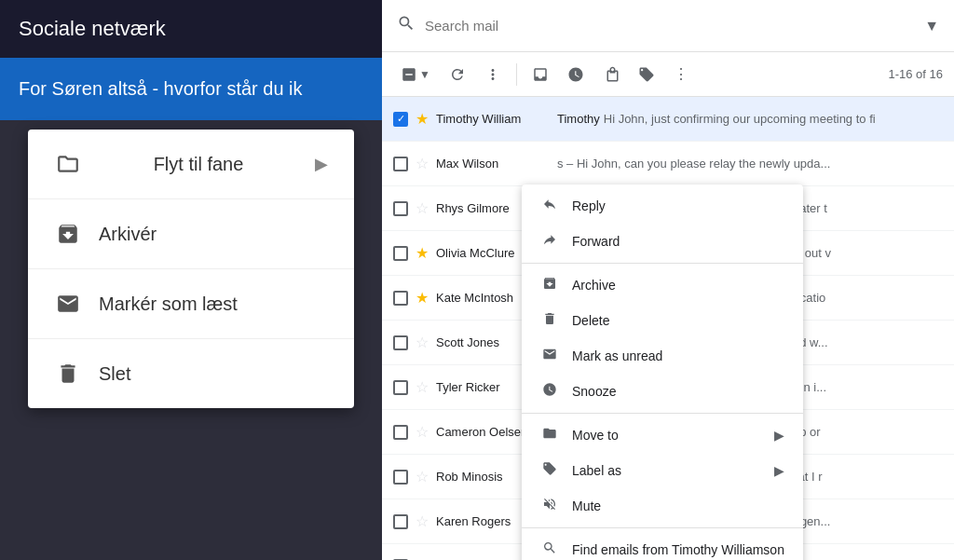 The image size is (954, 560). I want to click on context-menu-item-find-emails-from: Find emails from Timothy Williamson, so click(662, 546).